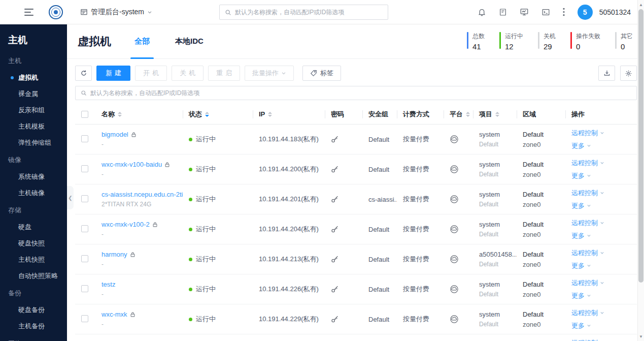 The image size is (644, 341). Describe the element at coordinates (83, 73) in the screenshot. I see `refresh-button` at that location.